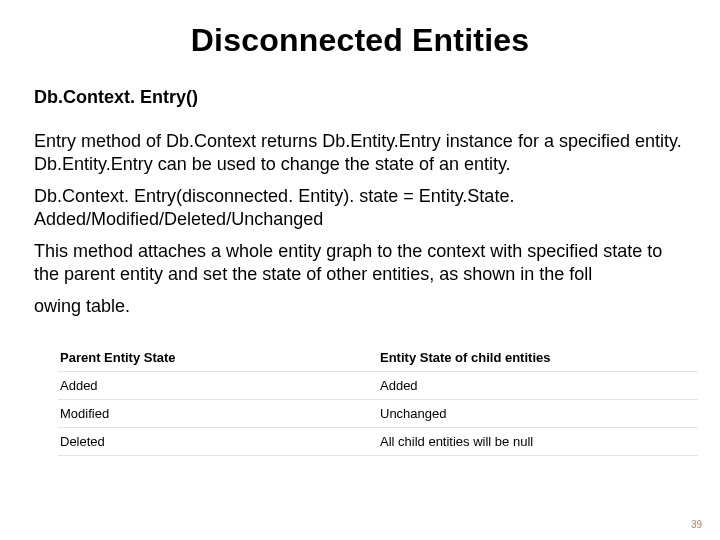  What do you see at coordinates (360, 306) in the screenshot?
I see `body-paragraph-4: owing table.` at bounding box center [360, 306].